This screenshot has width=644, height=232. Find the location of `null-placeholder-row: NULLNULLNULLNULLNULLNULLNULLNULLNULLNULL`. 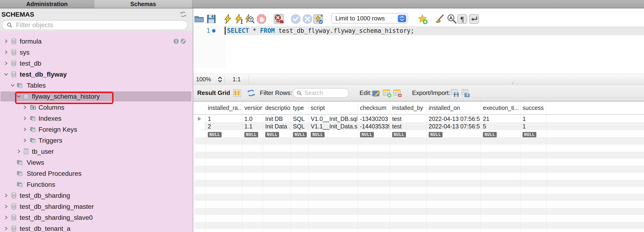

null-placeholder-row: NULLNULLNULLNULLNULLNULLNULLNULLNULLNULL is located at coordinates (419, 134).